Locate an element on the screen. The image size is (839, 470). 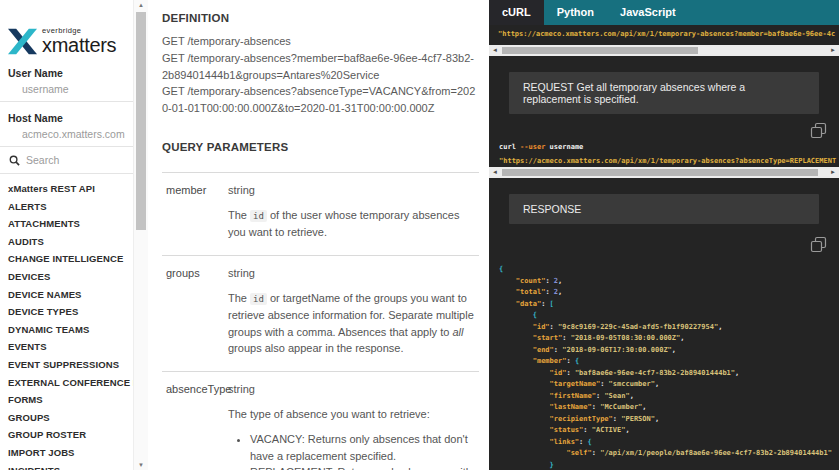
param-name: absenceType is located at coordinates (197, 426).